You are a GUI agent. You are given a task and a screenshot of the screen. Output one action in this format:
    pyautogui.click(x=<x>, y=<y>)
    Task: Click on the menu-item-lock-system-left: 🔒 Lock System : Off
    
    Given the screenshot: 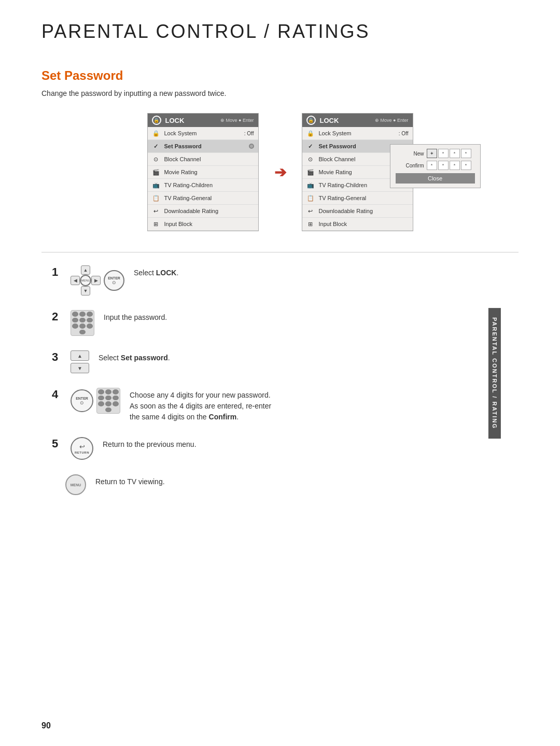 What is the action you would take?
    pyautogui.click(x=203, y=134)
    